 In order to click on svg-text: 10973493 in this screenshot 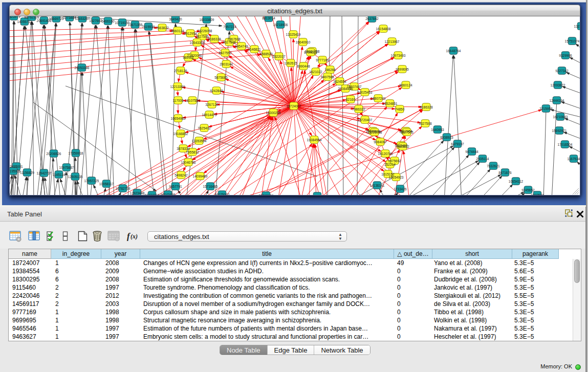, I will do `click(398, 55)`.